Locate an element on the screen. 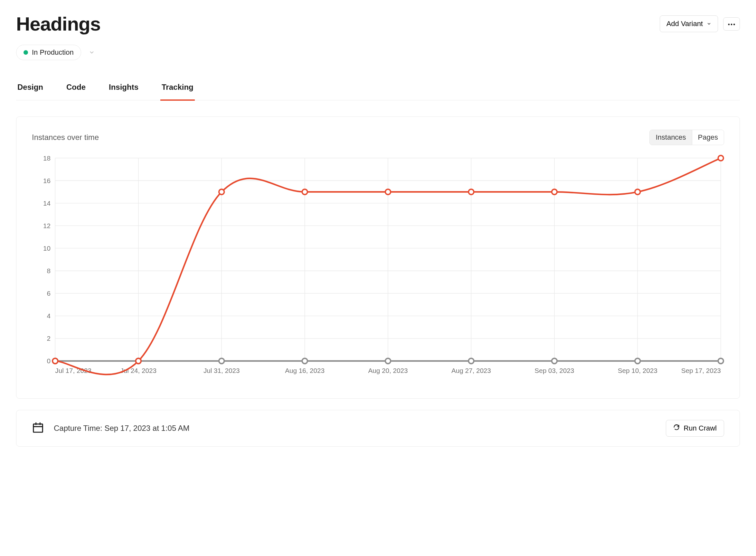 The image size is (756, 556). tabs: DesignCodeInsightsTracking is located at coordinates (378, 92).